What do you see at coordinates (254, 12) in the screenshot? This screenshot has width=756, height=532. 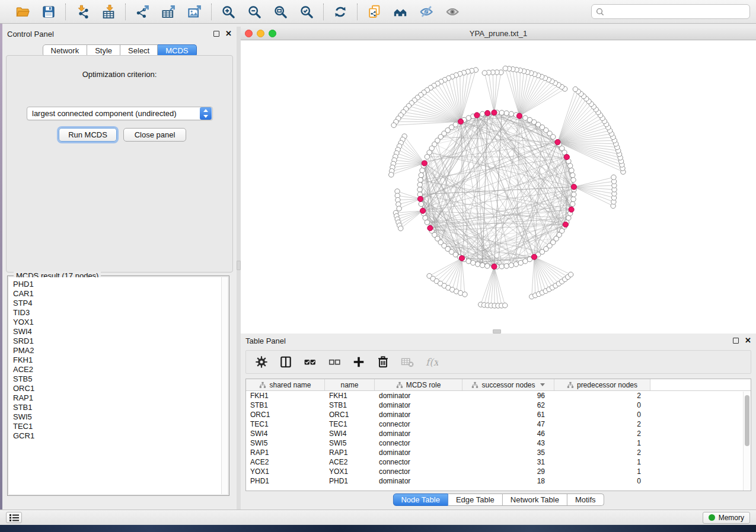 I see `zoom-out-button` at bounding box center [254, 12].